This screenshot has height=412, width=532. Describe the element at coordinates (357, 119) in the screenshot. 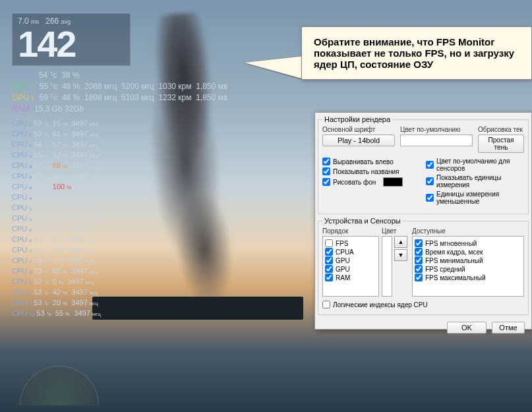

I see `render-legend: Настройки рендера` at that location.